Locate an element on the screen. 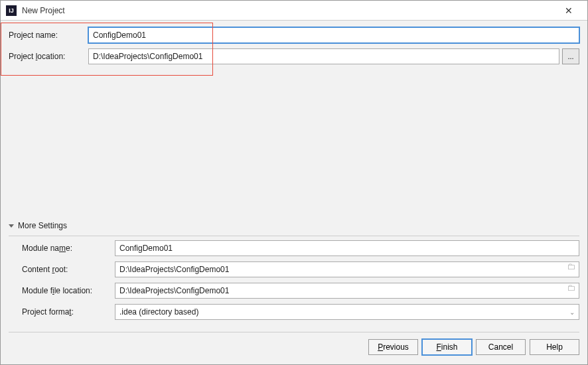 The height and width of the screenshot is (365, 588). close-button: ✕ is located at coordinates (569, 11).